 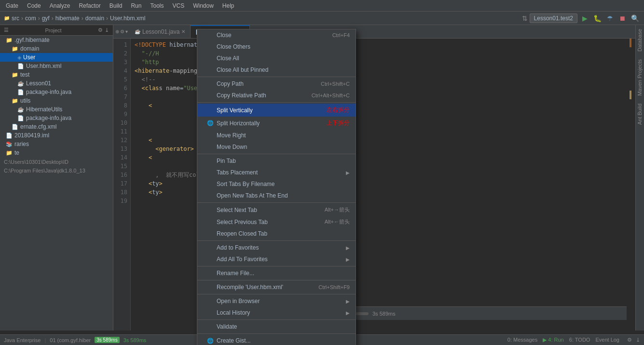 What do you see at coordinates (56, 57) in the screenshot?
I see `sidebar-item-user: ◈ User` at bounding box center [56, 57].